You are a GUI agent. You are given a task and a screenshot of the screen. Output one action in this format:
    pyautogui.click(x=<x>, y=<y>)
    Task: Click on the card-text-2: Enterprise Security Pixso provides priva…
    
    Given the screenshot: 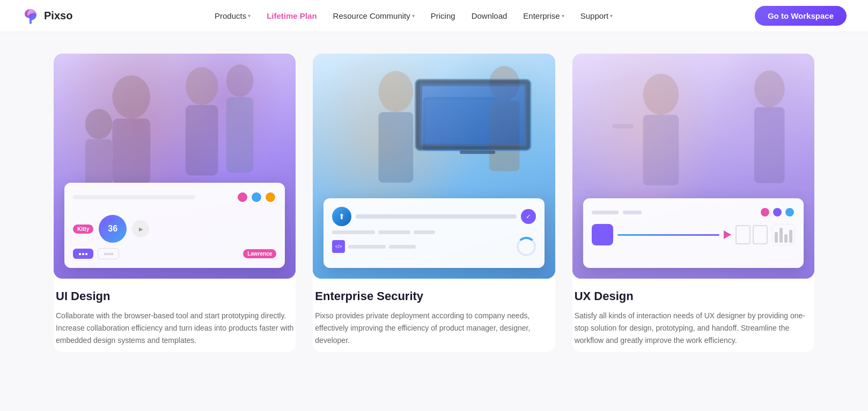 What is the action you would take?
    pyautogui.click(x=433, y=315)
    